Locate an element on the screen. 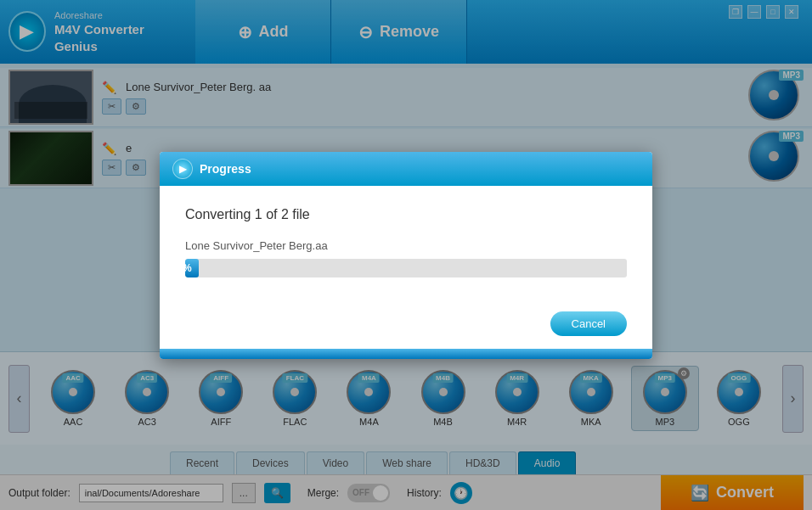 Image resolution: width=812 pixels, height=510 pixels. progress-bar-fill: 3% is located at coordinates (192, 268).